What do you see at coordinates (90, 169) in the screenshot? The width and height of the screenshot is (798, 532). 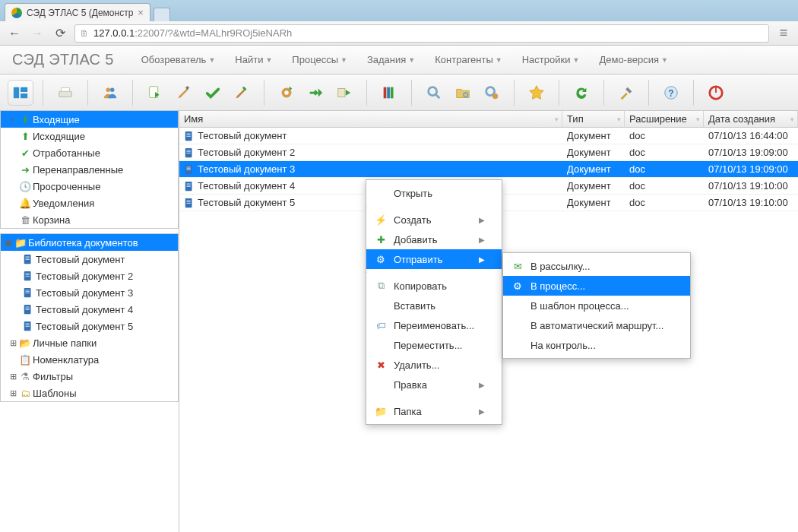 I see `sidebar-item-forwarded: ·➜Перенаправленные` at bounding box center [90, 169].